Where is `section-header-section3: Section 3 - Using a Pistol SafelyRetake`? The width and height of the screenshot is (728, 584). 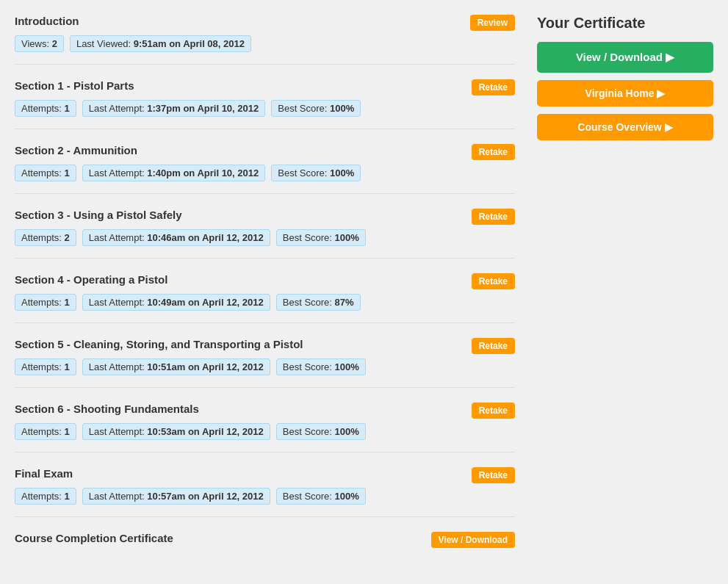
section-header-section3: Section 3 - Using a Pistol SafelyRetake is located at coordinates (264, 217).